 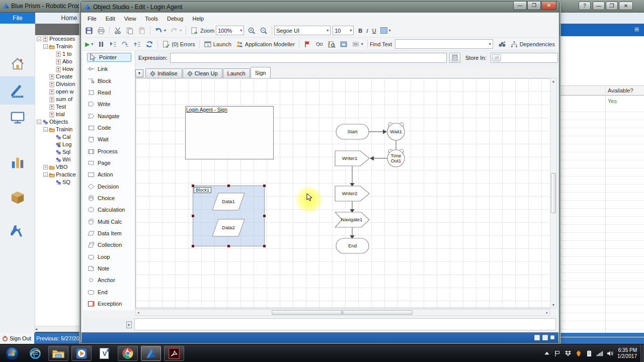 What do you see at coordinates (17, 338) in the screenshot?
I see `sign-out-button: Sign Out` at bounding box center [17, 338].